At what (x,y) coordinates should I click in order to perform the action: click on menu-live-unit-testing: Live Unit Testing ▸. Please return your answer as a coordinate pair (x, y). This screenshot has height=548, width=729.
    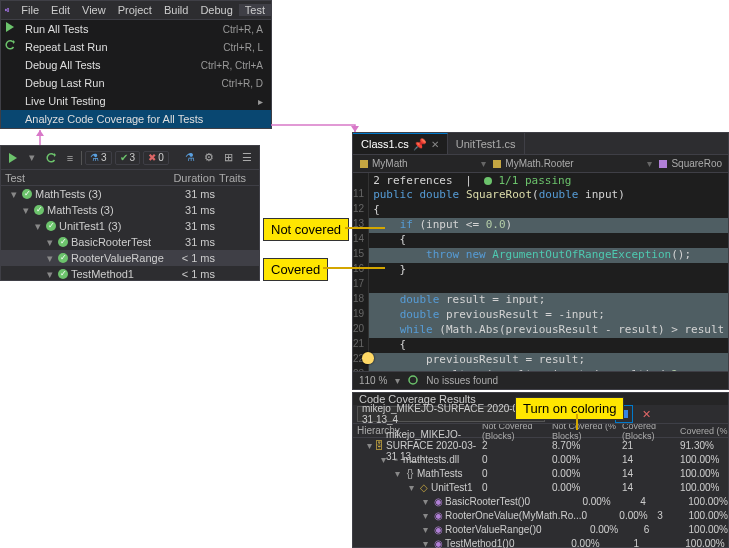
    Looking at the image, I should click on (136, 101).